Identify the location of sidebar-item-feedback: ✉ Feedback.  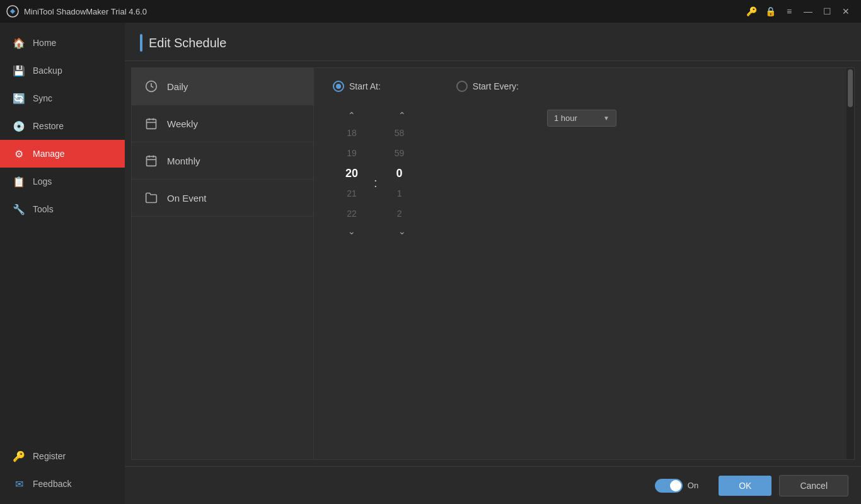
(62, 484).